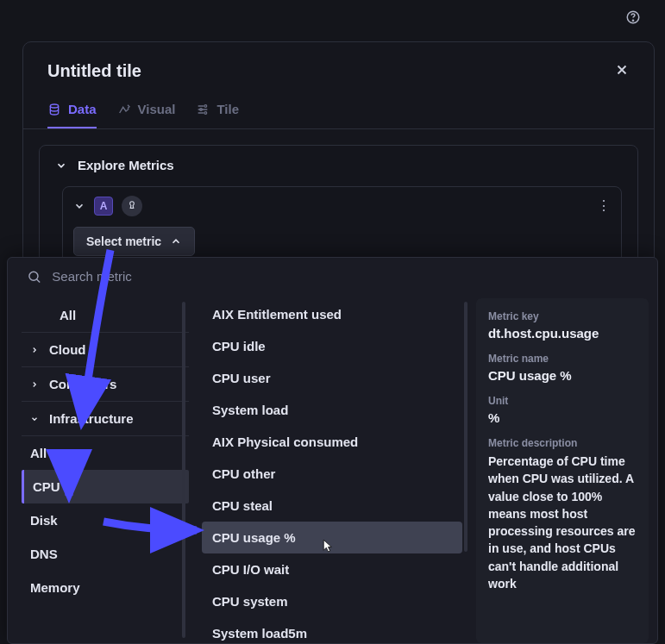  I want to click on category-infrastructure-label: Infrastructure, so click(91, 419).